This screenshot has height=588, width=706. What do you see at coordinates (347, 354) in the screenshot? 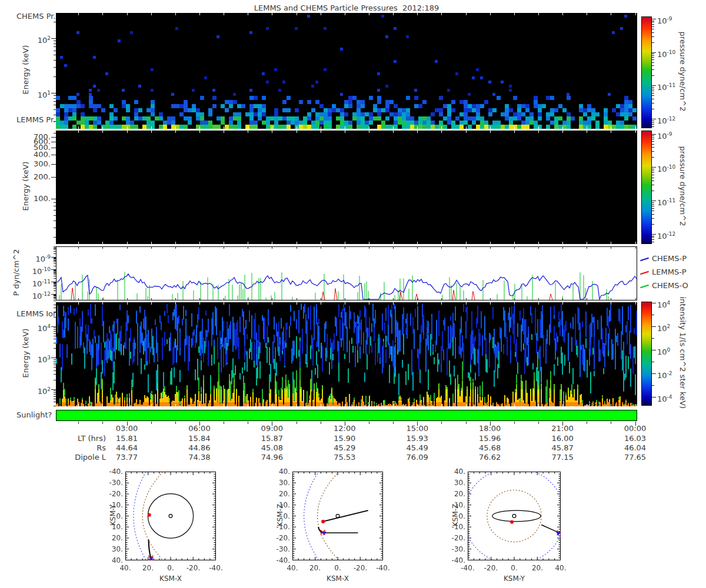
I see `lemms-ions-spectrogram` at bounding box center [347, 354].